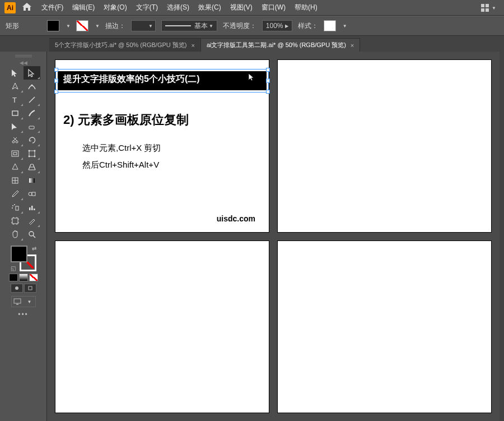  I want to click on screen-mode-button: ▼, so click(24, 302).